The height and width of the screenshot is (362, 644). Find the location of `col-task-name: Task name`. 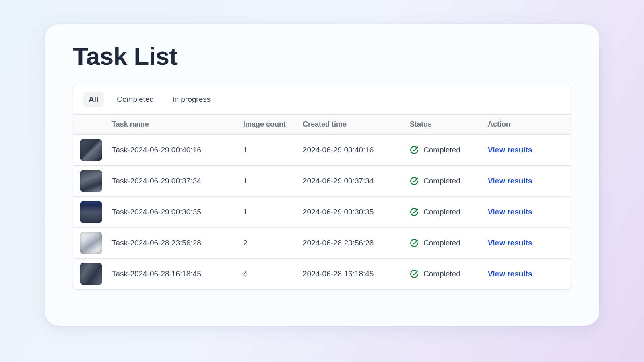

col-task-name: Task name is located at coordinates (178, 125).